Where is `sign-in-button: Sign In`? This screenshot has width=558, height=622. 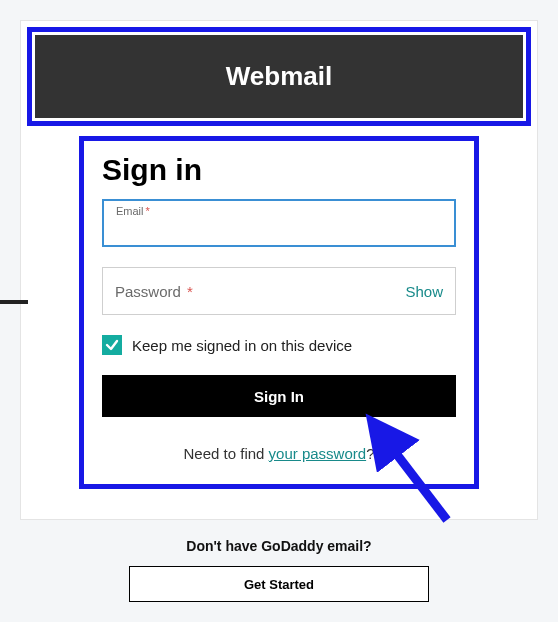
sign-in-button: Sign In is located at coordinates (279, 396).